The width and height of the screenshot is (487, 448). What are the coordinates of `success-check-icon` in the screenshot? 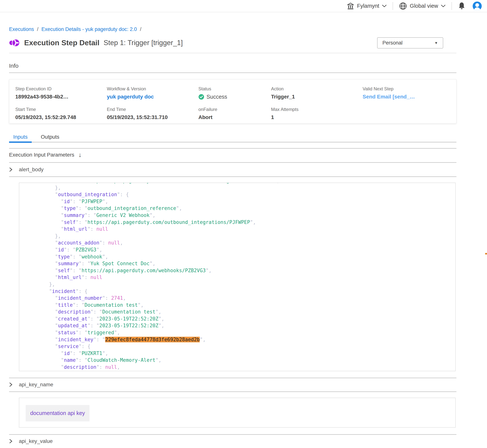 It's located at (201, 97).